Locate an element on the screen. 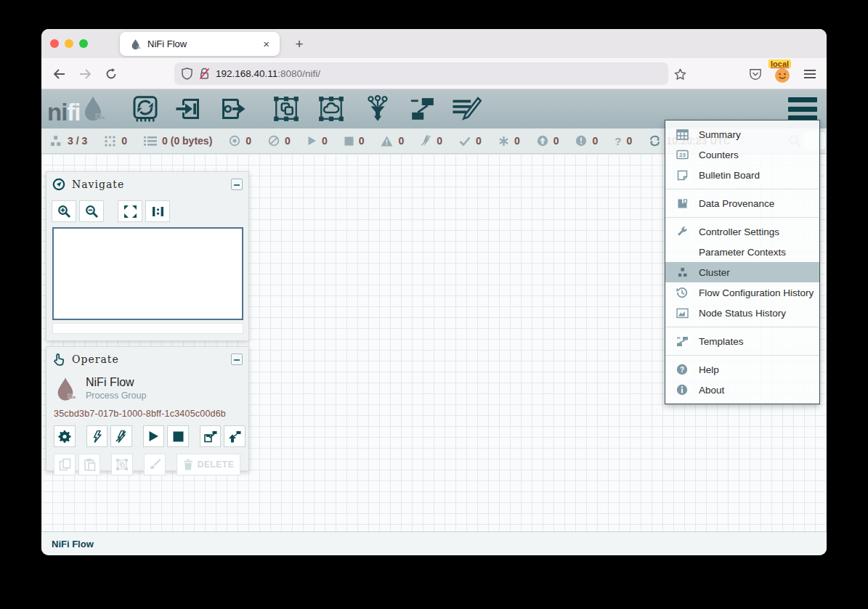 This screenshot has height=609, width=868. zoom-in-button is located at coordinates (64, 211).